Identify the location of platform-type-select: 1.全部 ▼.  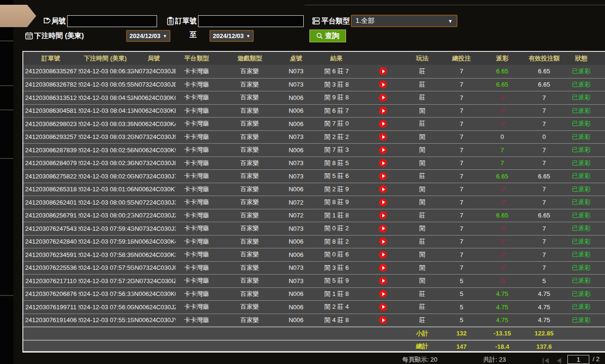
(404, 21).